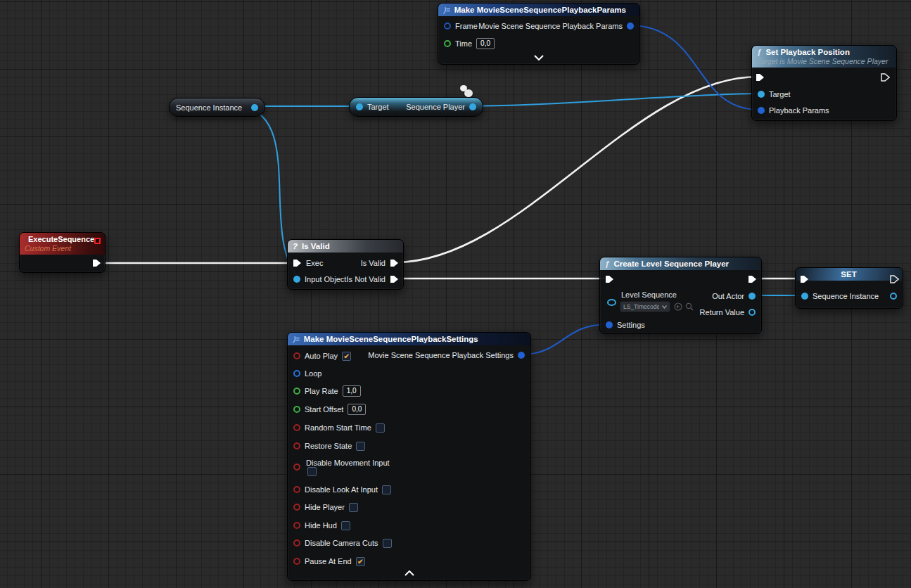 The height and width of the screenshot is (588, 911). I want to click on node-set-sequence-instance: SET Sequence Instance, so click(849, 288).